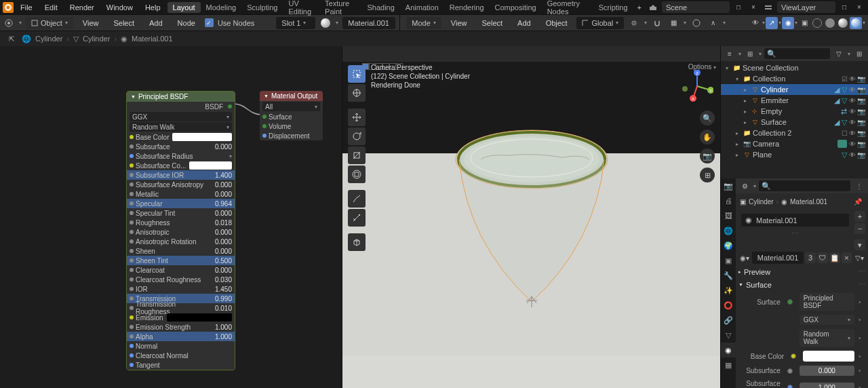 Image resolution: width=868 pixels, height=388 pixels. I want to click on move-view-icon: ✋, so click(707, 137).